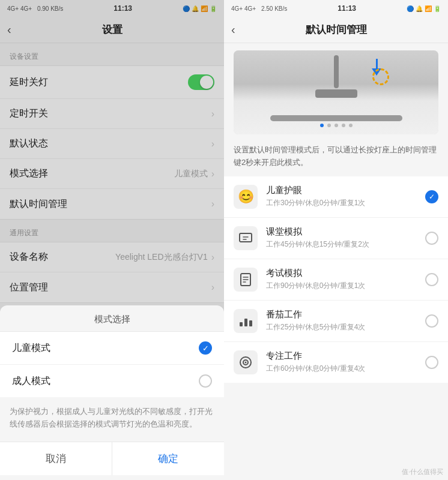  Describe the element at coordinates (341, 232) in the screenshot. I see `classroom-name: 课堂模拟` at that location.